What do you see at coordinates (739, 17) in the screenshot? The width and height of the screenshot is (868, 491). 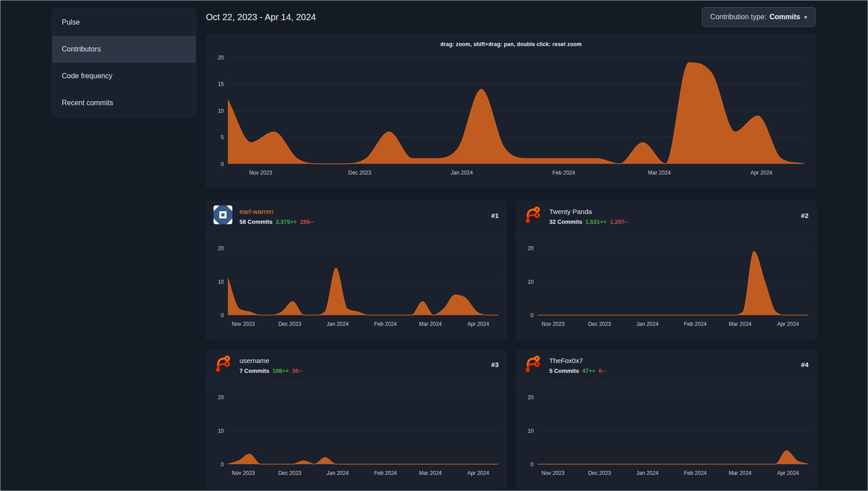 I see `contribution-type-label: Contribution type:` at bounding box center [739, 17].